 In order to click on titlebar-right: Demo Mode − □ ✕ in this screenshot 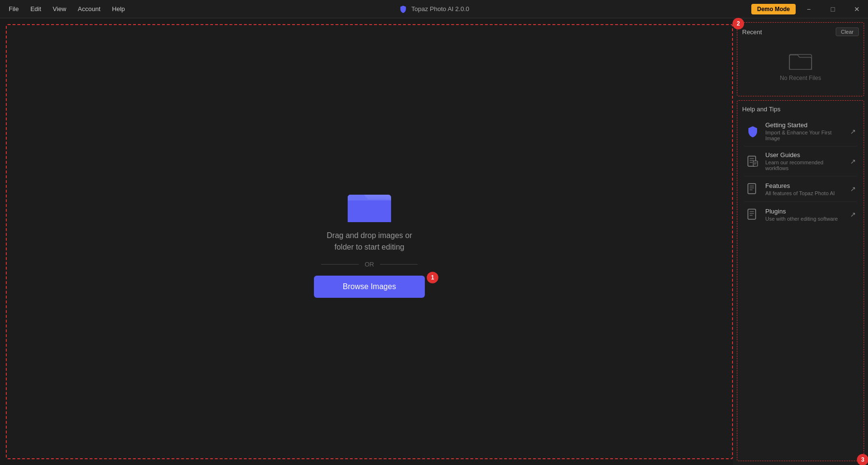, I will do `click(810, 9)`.